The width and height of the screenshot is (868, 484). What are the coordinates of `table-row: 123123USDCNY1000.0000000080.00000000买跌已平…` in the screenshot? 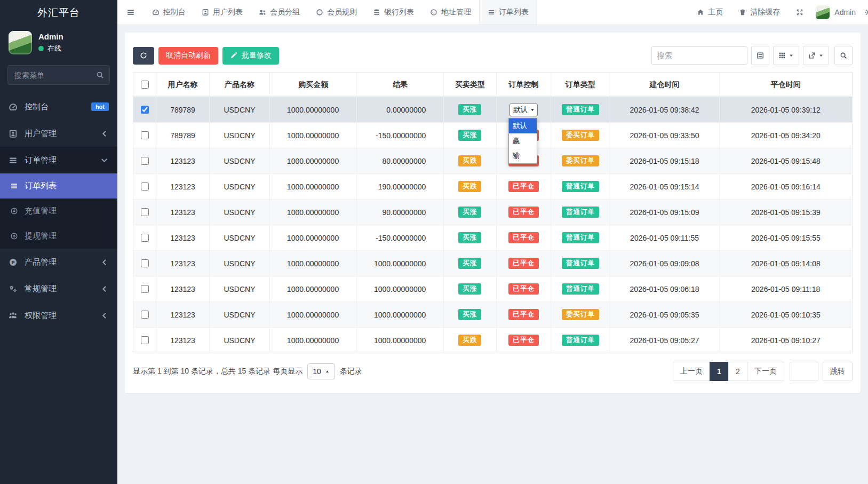 It's located at (493, 161).